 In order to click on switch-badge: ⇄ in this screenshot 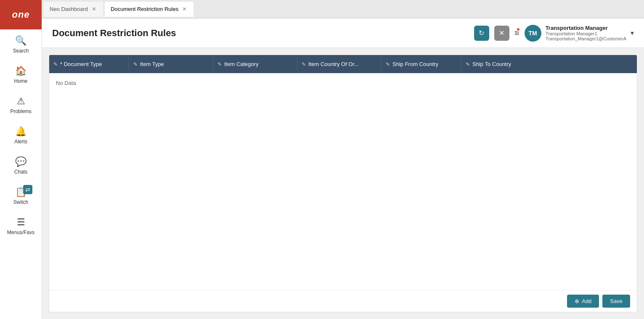, I will do `click(28, 190)`.